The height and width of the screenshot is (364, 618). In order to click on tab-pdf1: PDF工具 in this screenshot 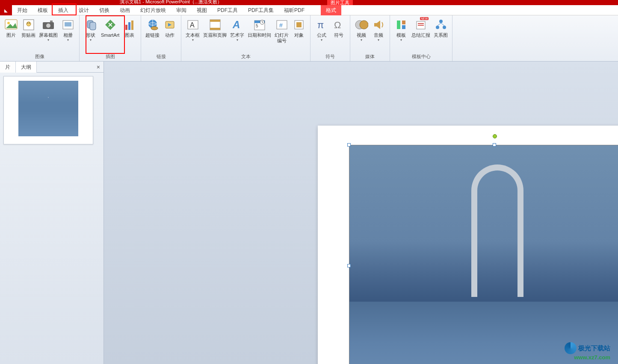, I will do `click(228, 10)`.